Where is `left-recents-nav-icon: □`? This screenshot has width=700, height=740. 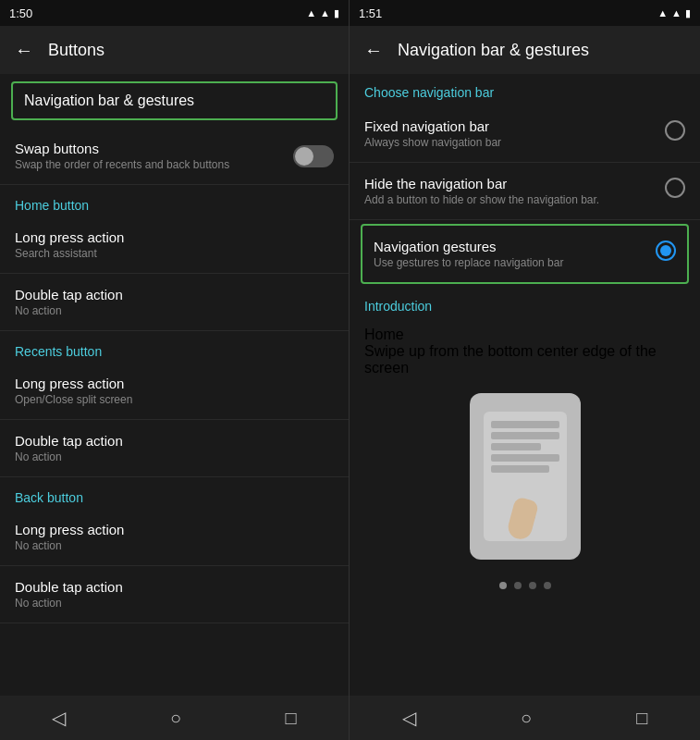
left-recents-nav-icon: □ is located at coordinates (291, 718).